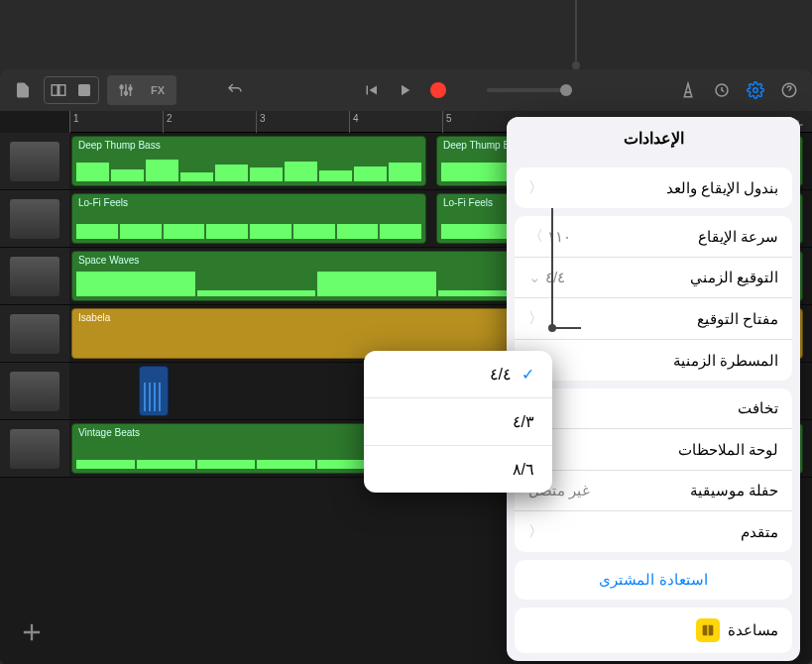  I want to click on settings-title: الإعدادات, so click(653, 139).